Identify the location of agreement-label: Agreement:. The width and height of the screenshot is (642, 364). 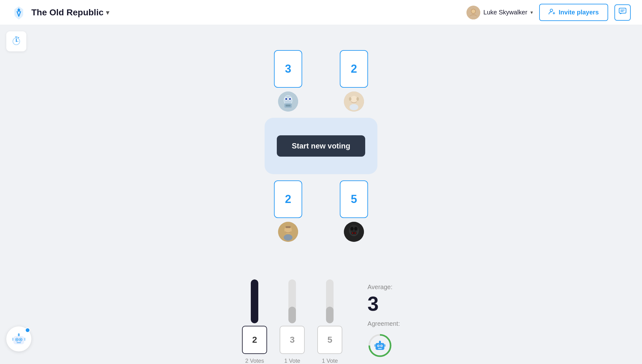
(384, 324).